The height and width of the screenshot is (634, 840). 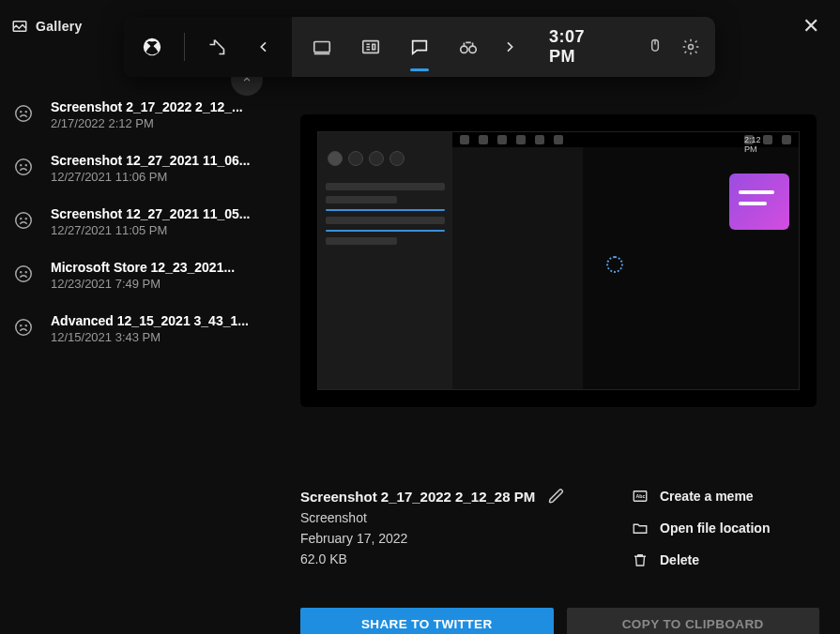 I want to click on selected-title: Screenshot 2_17_2022 2_12_28 PM, so click(x=418, y=497).